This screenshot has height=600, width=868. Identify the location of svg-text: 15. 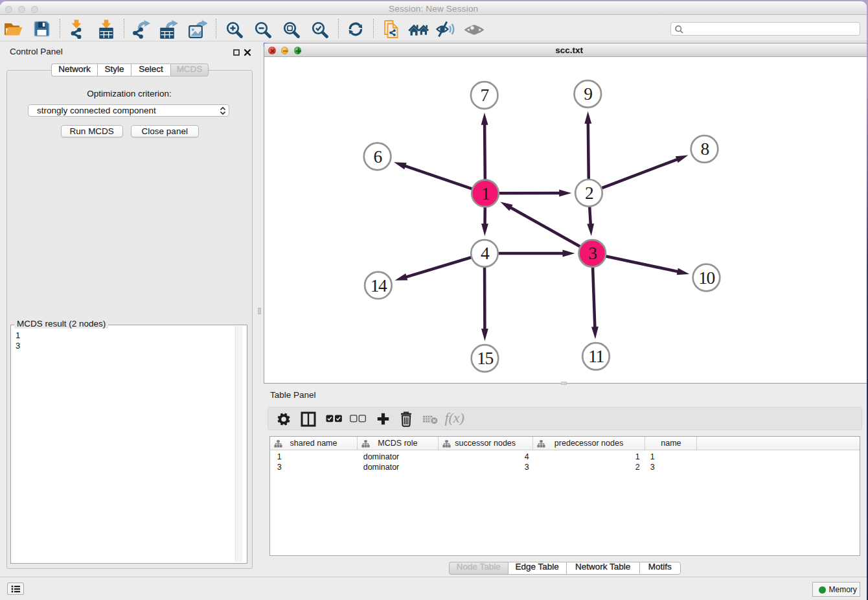
(485, 358).